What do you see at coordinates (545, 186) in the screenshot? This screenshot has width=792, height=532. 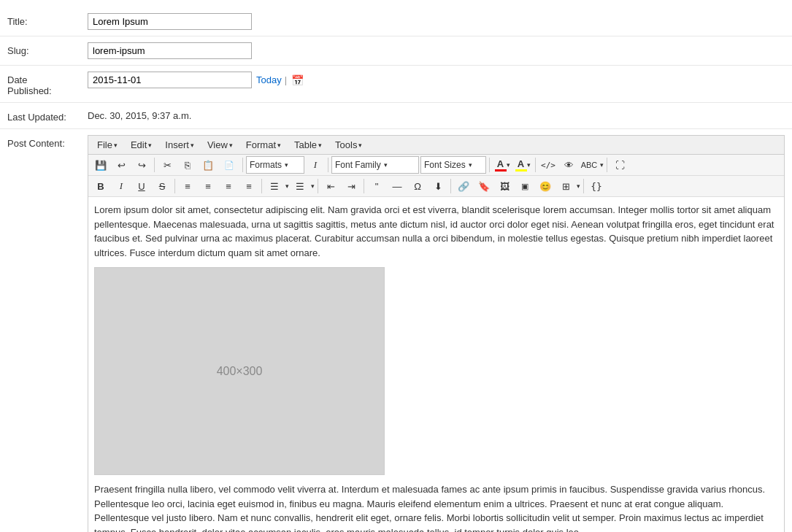 I see `emoji-button: 😊` at bounding box center [545, 186].